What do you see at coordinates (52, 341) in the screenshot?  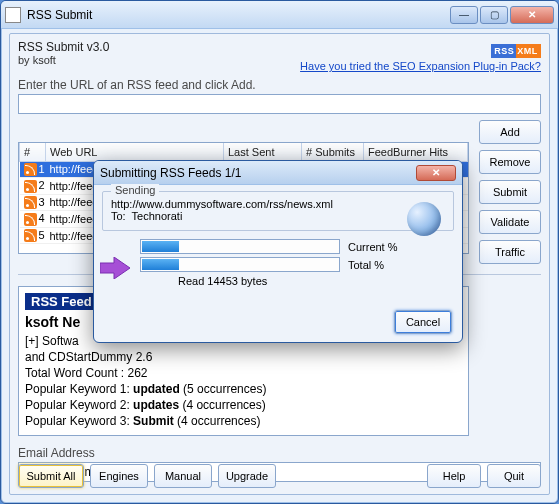 I see `preview-line1: [+] Softwa` at bounding box center [52, 341].